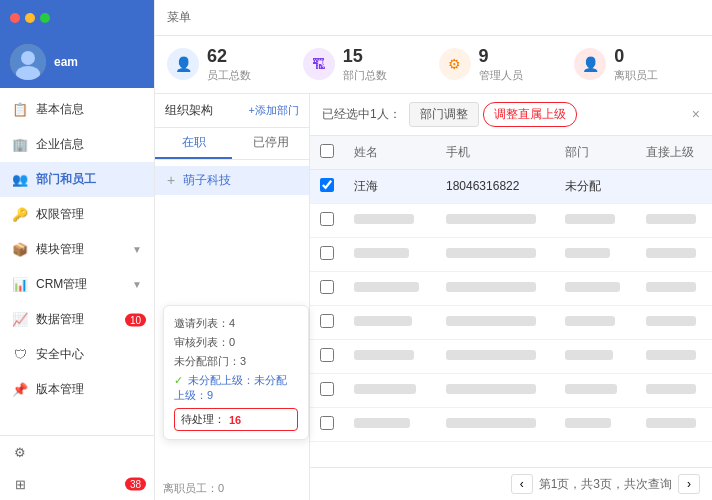  What do you see at coordinates (674, 153) in the screenshot?
I see `header-superior: 直接上级` at bounding box center [674, 153].